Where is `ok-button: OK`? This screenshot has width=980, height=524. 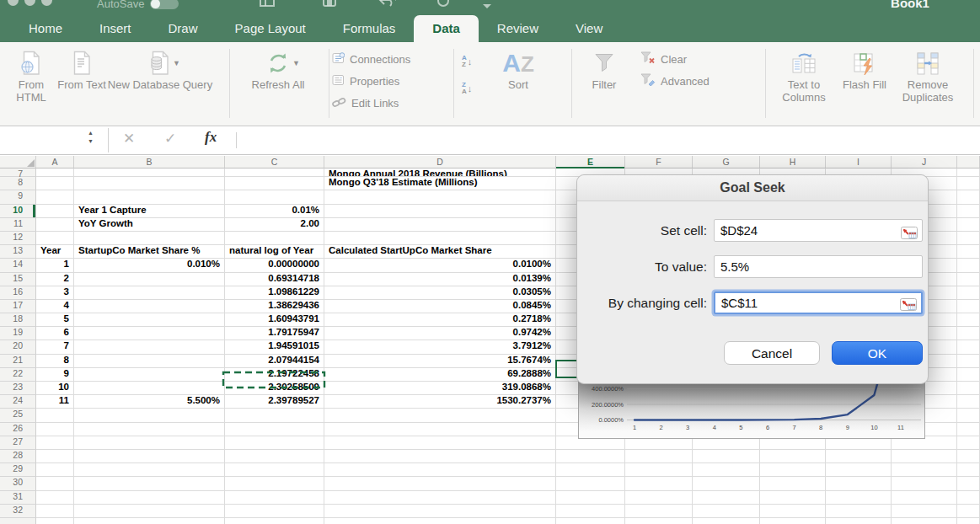
ok-button: OK is located at coordinates (877, 353).